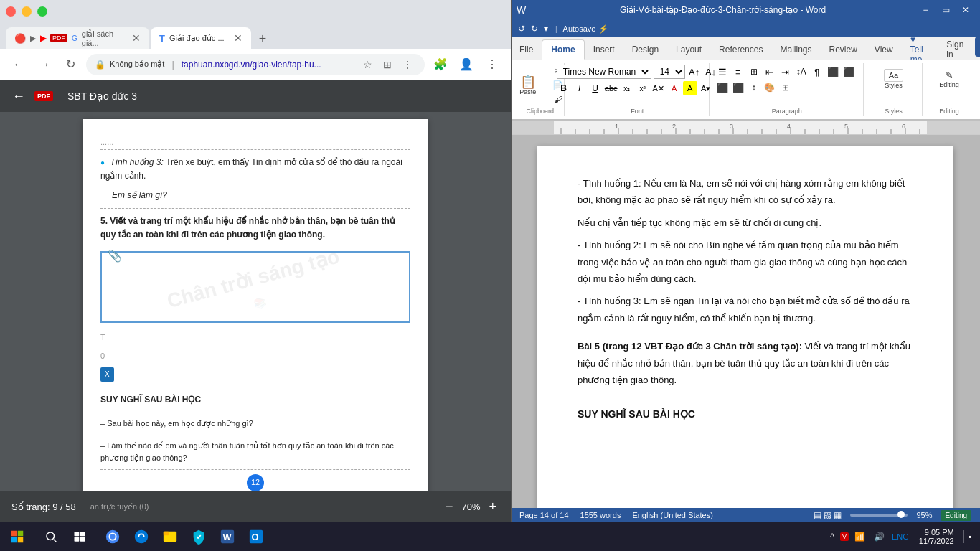 This screenshot has width=980, height=551. What do you see at coordinates (937, 537) in the screenshot?
I see `taskbar-clock: 9:05 PM 11/7/2022` at bounding box center [937, 537].